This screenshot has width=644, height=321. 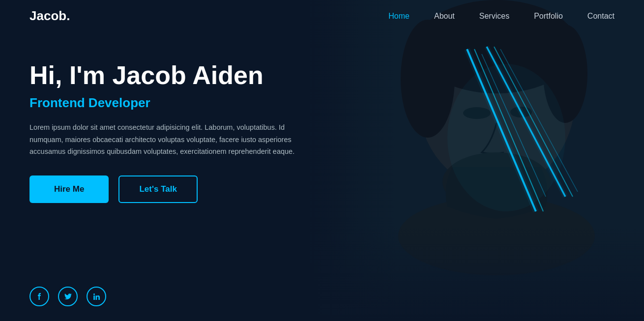 What do you see at coordinates (96, 297) in the screenshot?
I see `linkedin-icon` at bounding box center [96, 297].